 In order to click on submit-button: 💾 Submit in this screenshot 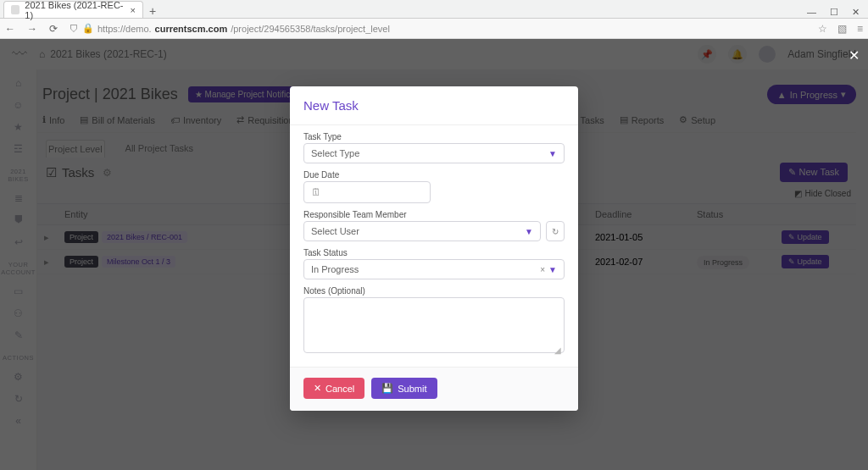, I will do `click(403, 388)`.